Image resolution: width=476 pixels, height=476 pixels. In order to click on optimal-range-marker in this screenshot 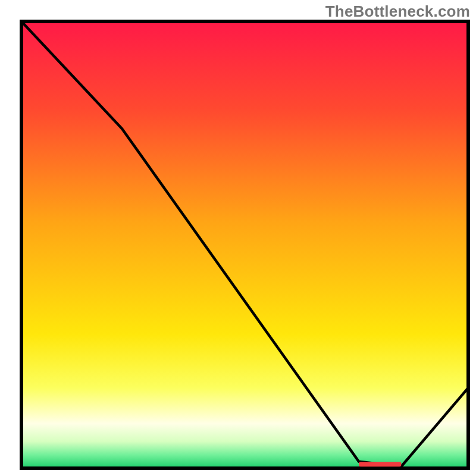, I will do `click(380, 464)`.